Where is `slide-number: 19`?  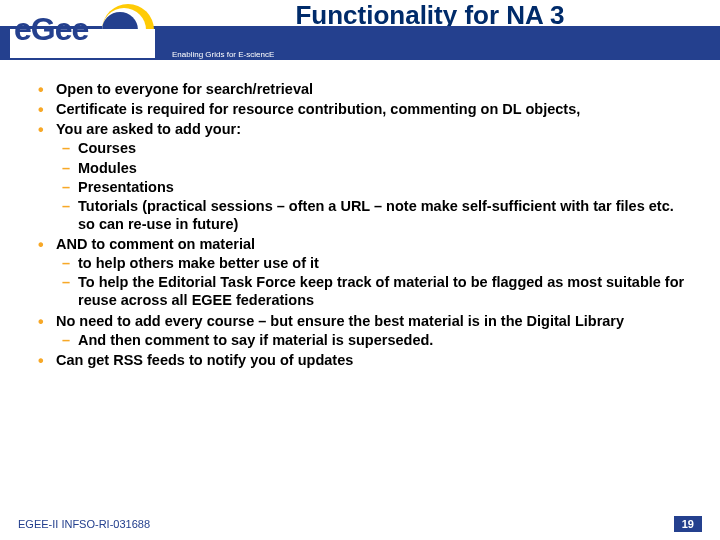 slide-number: 19 is located at coordinates (688, 524).